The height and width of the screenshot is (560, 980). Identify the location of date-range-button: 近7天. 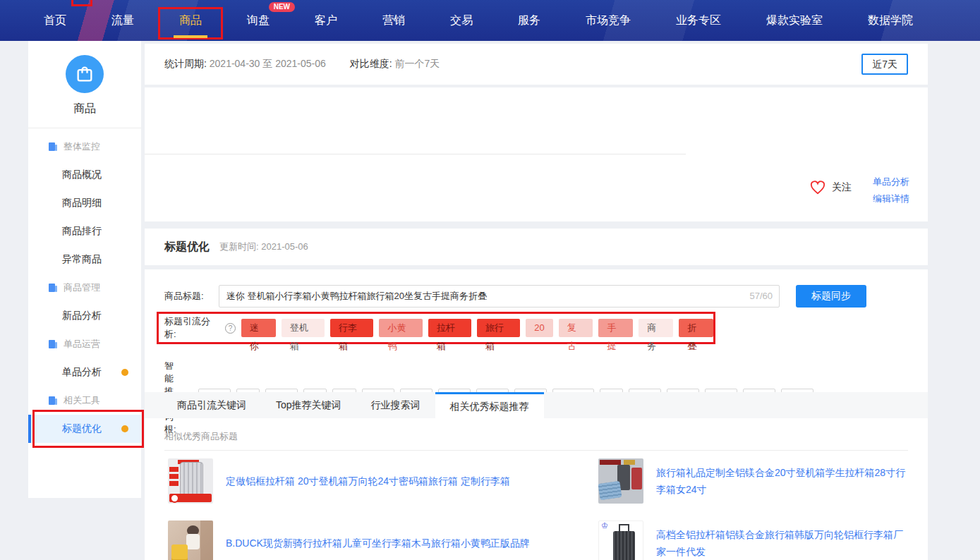
(885, 64).